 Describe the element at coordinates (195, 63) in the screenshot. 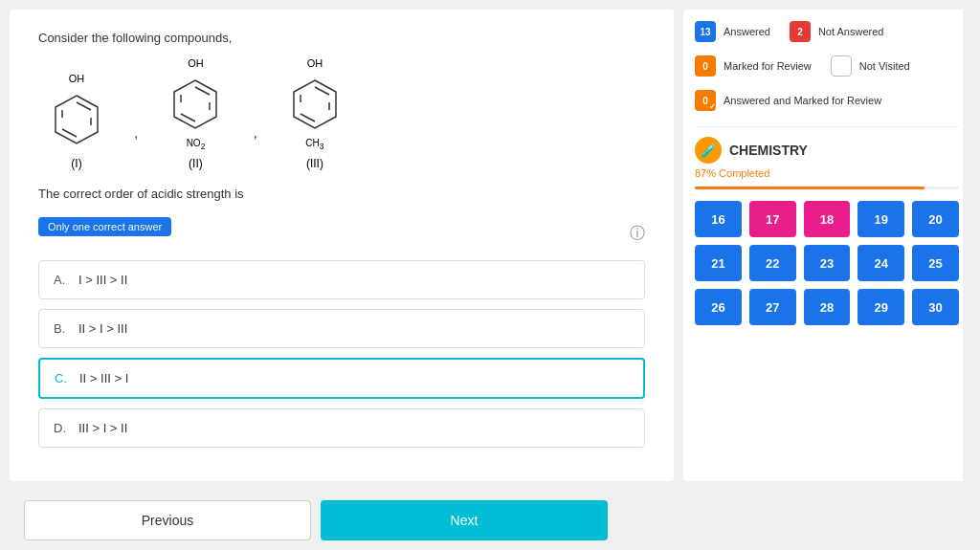

I see `compound-2-sub-top: OH` at that location.